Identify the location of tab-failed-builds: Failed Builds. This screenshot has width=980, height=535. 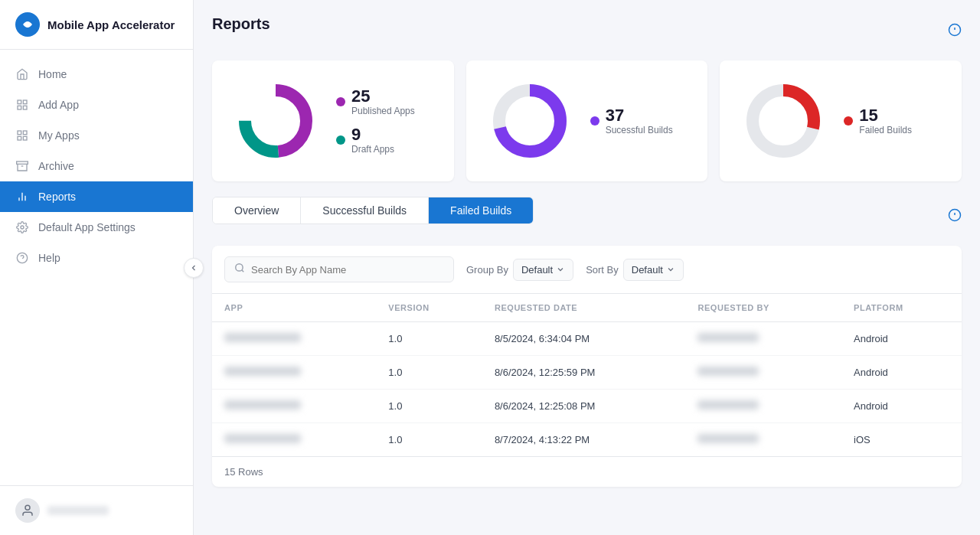
(481, 210).